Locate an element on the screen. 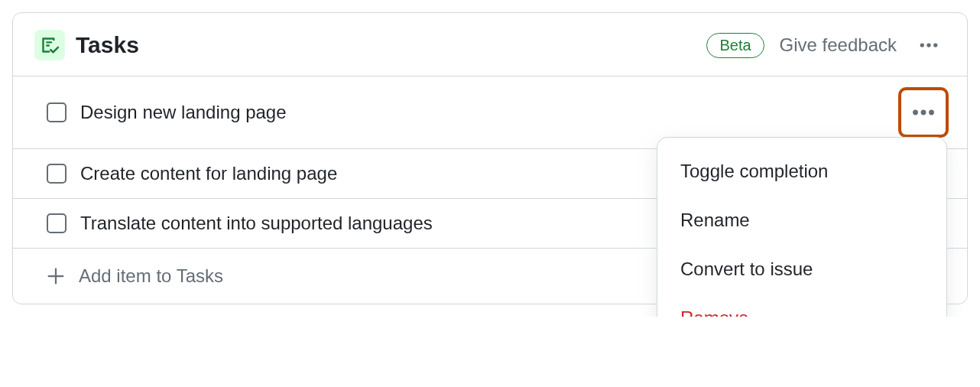 The height and width of the screenshot is (387, 980). tasks-panel-menu-button is located at coordinates (929, 45).